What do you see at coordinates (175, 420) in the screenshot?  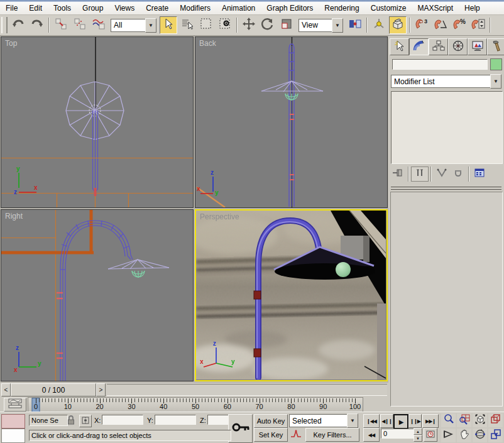 I see `y-coord-input` at bounding box center [175, 420].